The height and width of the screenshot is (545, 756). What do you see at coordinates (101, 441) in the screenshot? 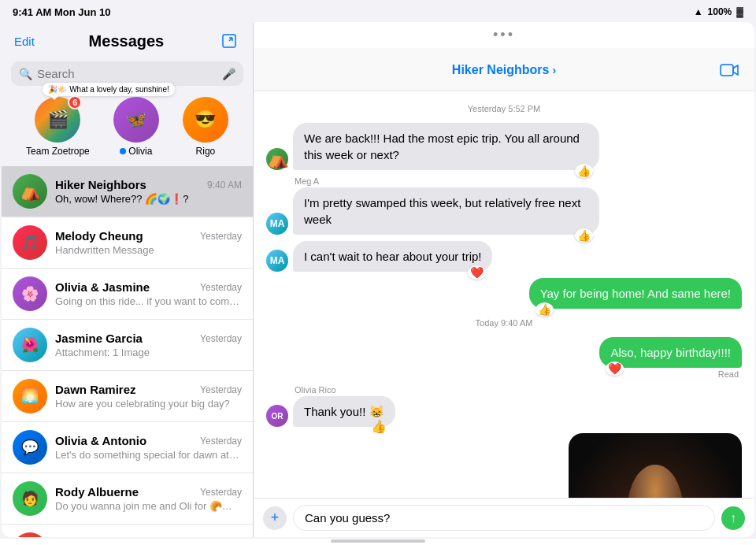
I see `msg-name-oa: Olivia & Antonio` at bounding box center [101, 441].